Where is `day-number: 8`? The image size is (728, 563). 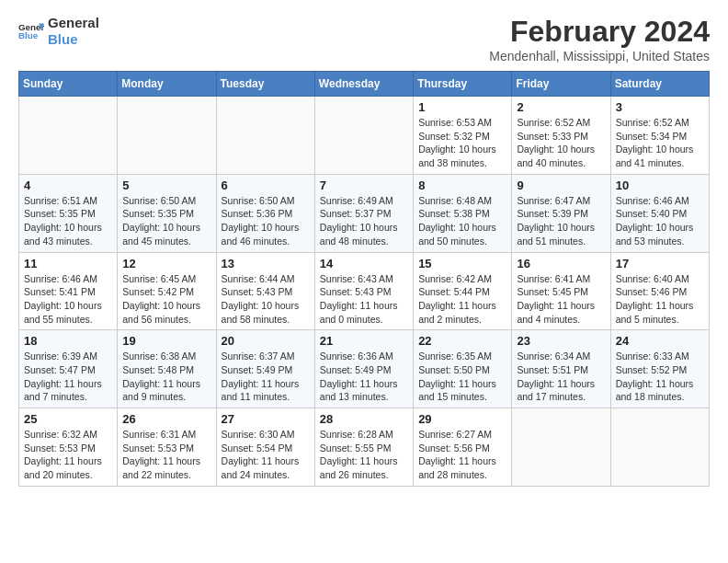 day-number: 8 is located at coordinates (462, 186).